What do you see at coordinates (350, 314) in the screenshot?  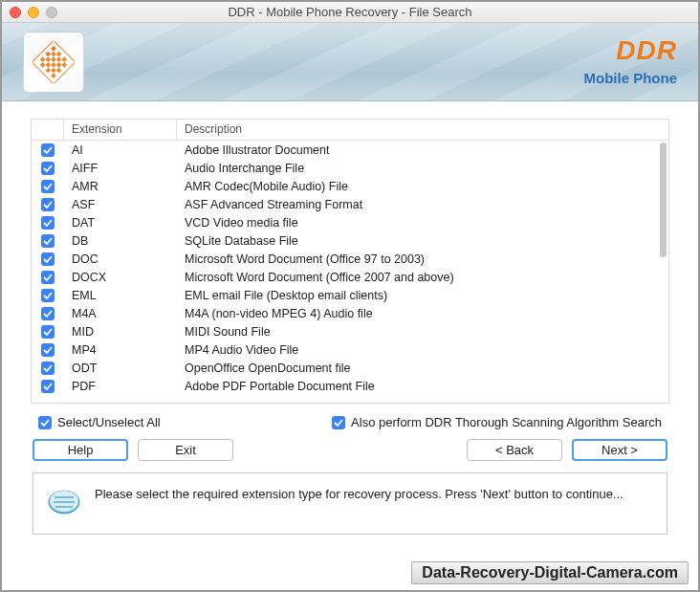 I see `table-row: M4AM4A (non-video MPEG 4) Audio file` at bounding box center [350, 314].